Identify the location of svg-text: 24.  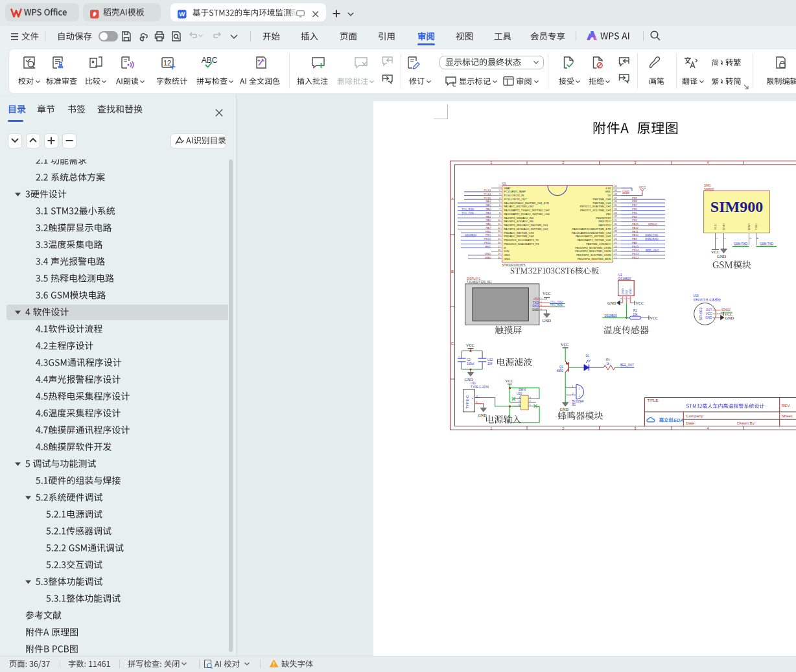
(616, 247).